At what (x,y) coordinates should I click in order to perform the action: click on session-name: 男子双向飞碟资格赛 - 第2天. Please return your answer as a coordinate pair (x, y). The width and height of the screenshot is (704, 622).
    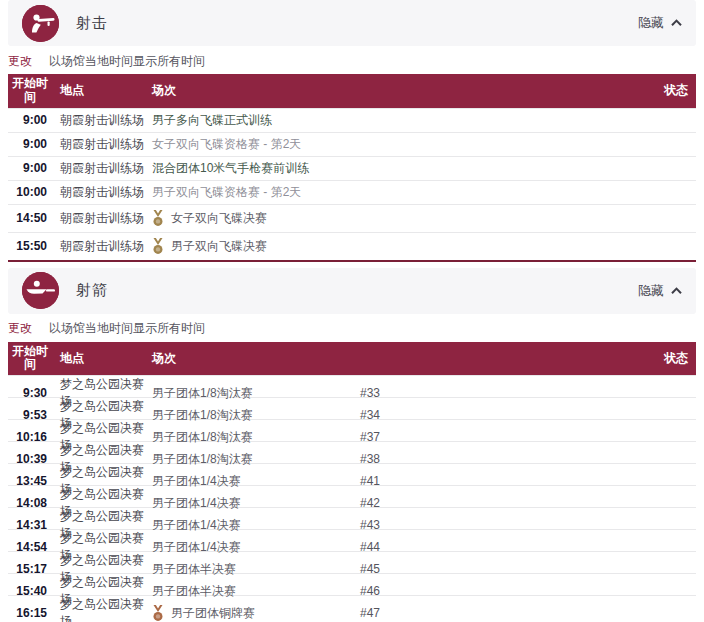
    Looking at the image, I should click on (256, 192).